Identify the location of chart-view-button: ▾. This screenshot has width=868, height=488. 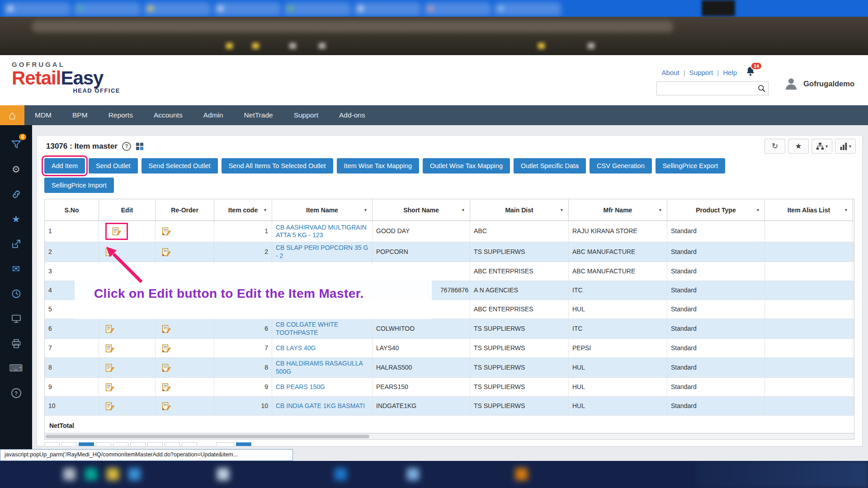
(845, 146).